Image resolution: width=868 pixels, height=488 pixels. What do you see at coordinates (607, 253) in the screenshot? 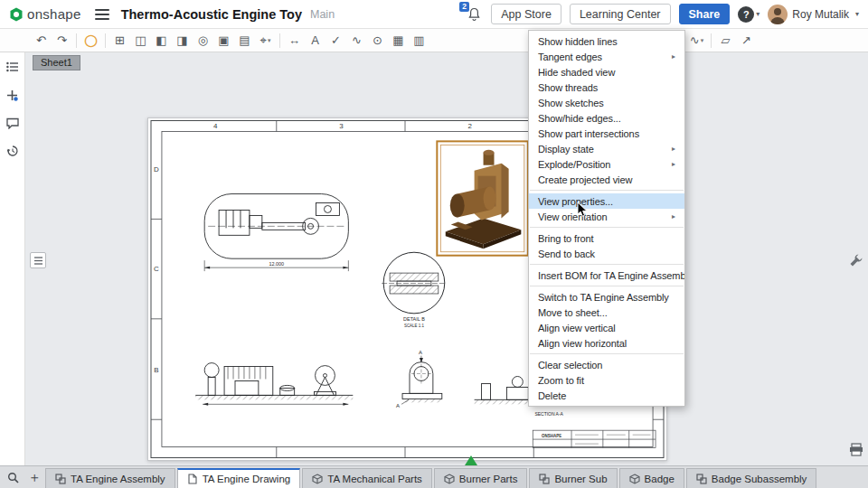
I see `menu-item-send-to-back: Send to back` at bounding box center [607, 253].